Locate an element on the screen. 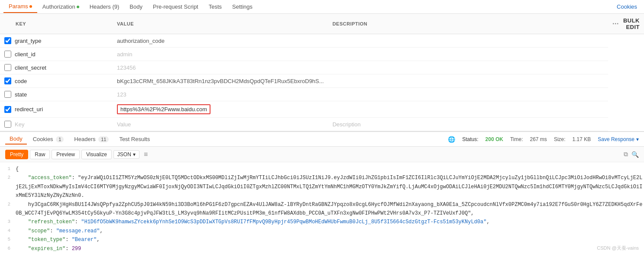  tab-params: Params is located at coordinates (20, 7).